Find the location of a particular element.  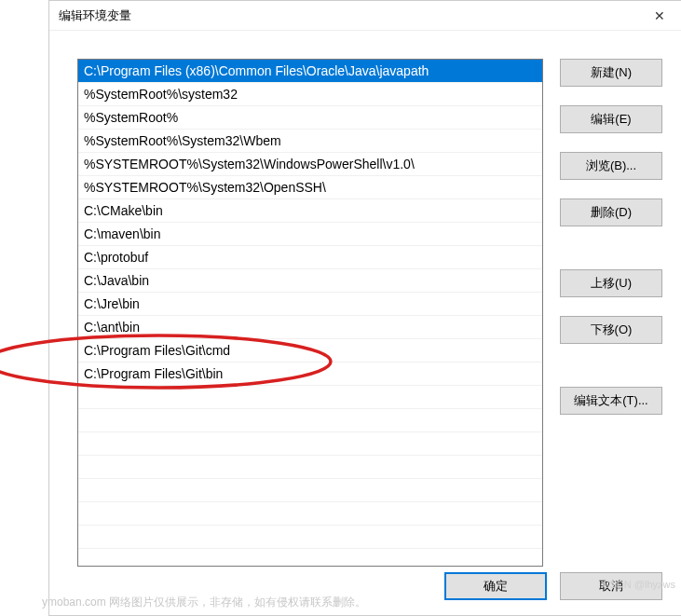

delete-button: 删除(D) is located at coordinates (611, 212).